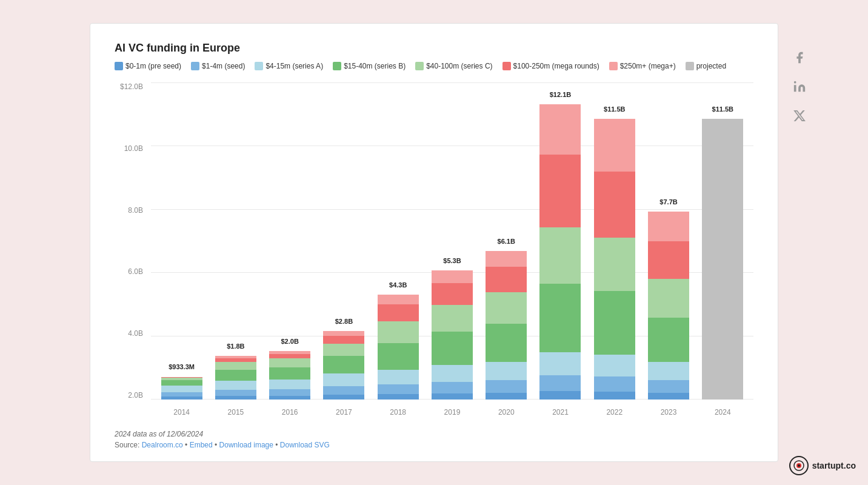 The width and height of the screenshot is (868, 485). Describe the element at coordinates (235, 346) in the screenshot. I see `bar-total-label: $1.8B` at that location.